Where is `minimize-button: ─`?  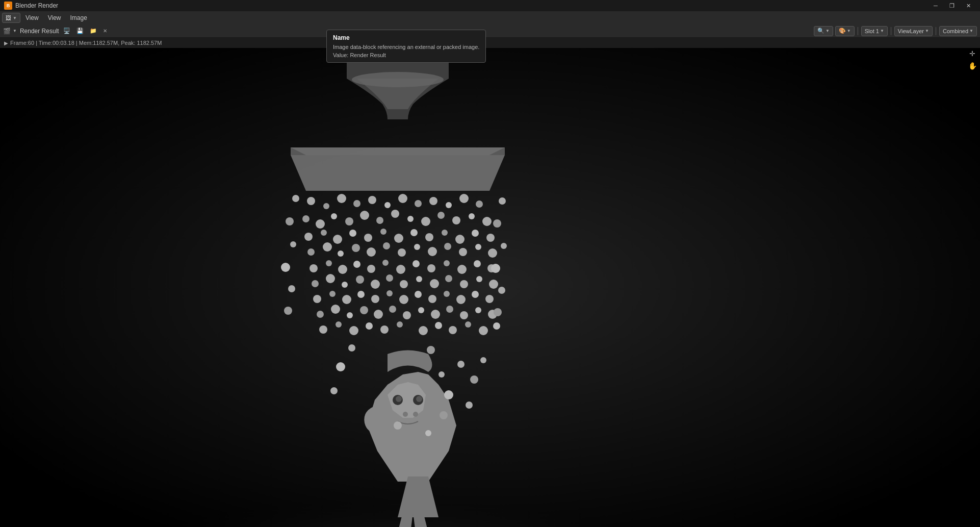
minimize-button: ─ is located at coordinates (936, 6).